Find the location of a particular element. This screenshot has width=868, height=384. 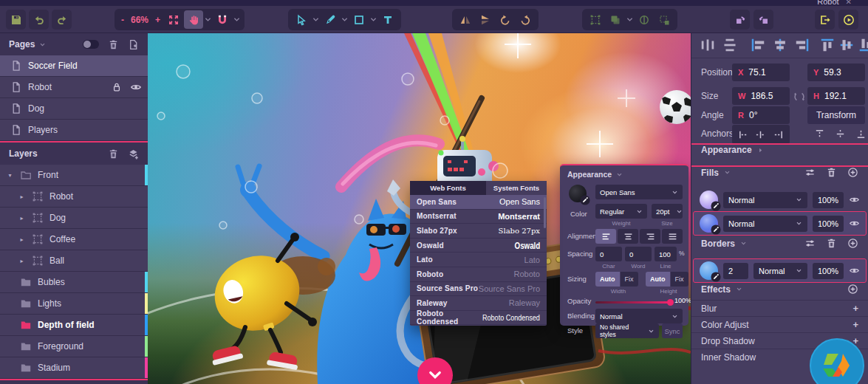

layer-row-dog: ▸Dog is located at coordinates (74, 219).